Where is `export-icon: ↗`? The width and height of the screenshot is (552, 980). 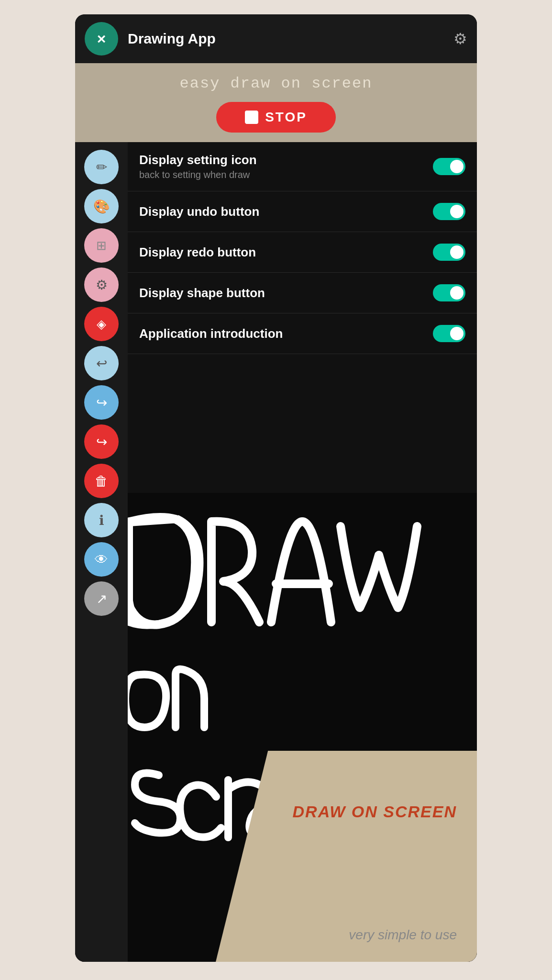
export-icon: ↗ is located at coordinates (101, 599).